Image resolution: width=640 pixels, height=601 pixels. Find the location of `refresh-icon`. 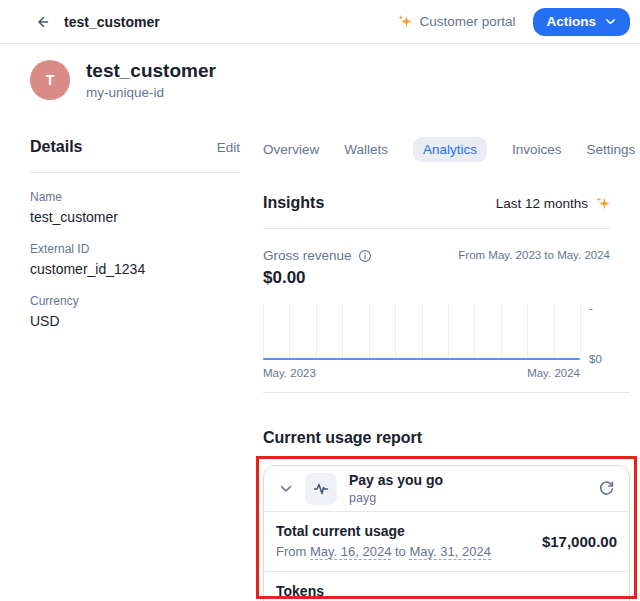

refresh-icon is located at coordinates (606, 488).